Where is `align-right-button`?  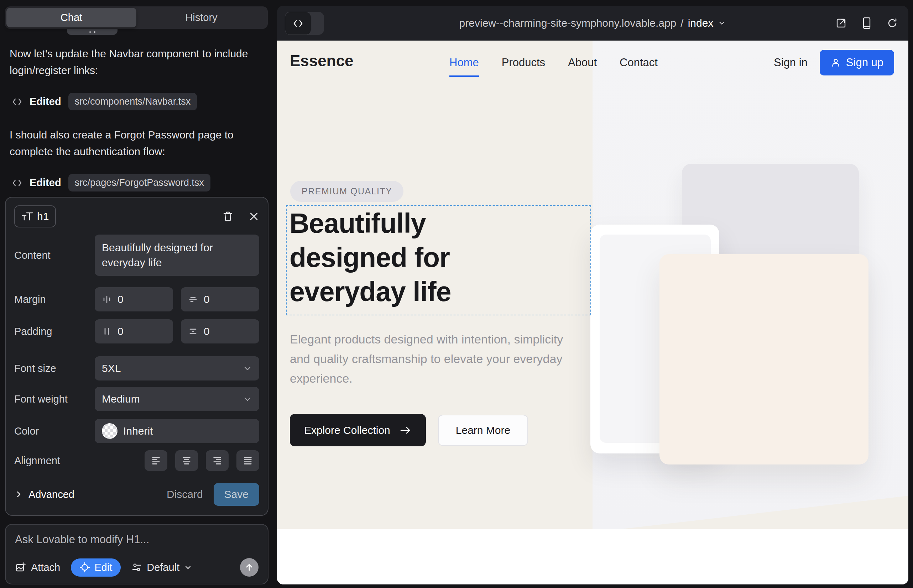
align-right-button is located at coordinates (217, 460).